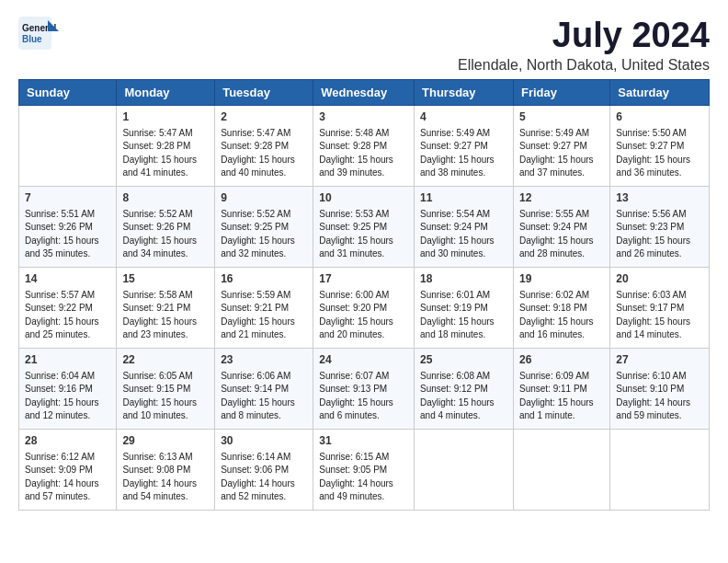  I want to click on col-tuesday: Tuesday, so click(265, 92).